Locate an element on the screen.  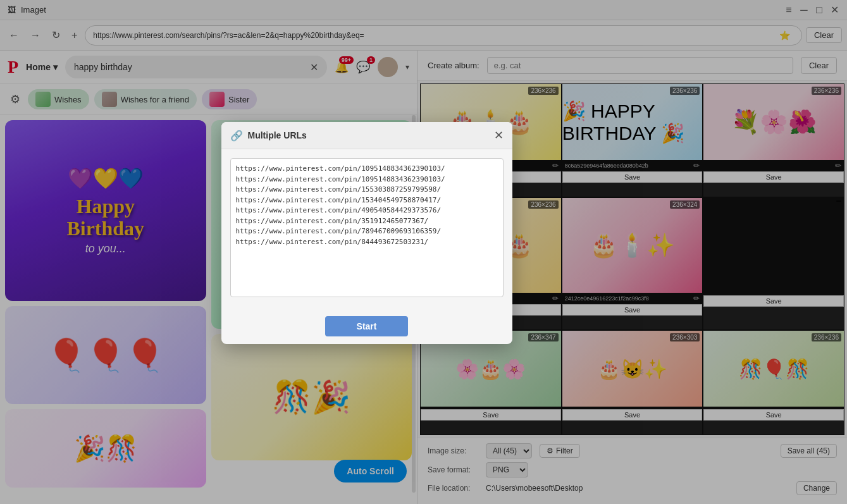
modal-header: 🔗 Multiple URLs ✕ is located at coordinates (367, 135).